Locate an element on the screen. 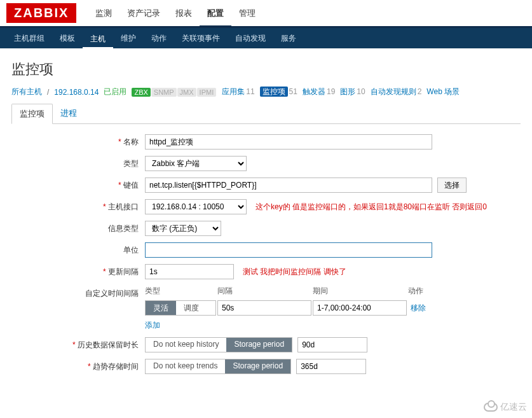 Image resolution: width=532 pixels, height=418 pixels. trends-segment: Do not keep trends Storage period is located at coordinates (218, 366).